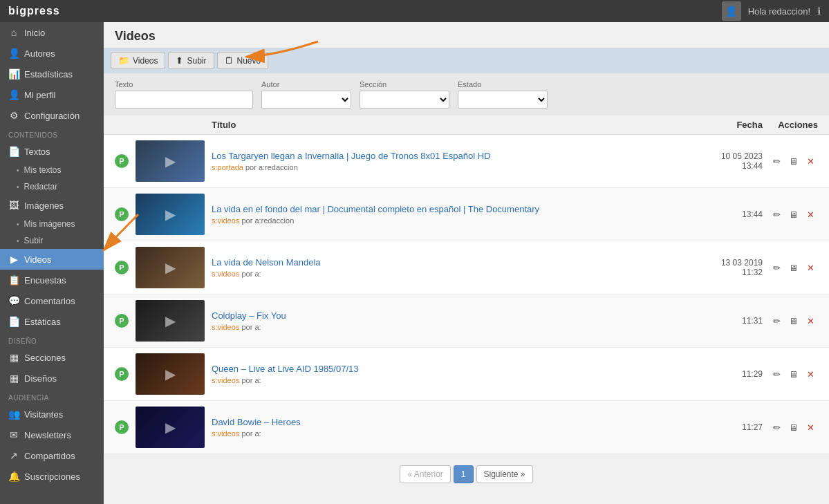 Image resolution: width=829 pixels, height=504 pixels. What do you see at coordinates (52, 95) in the screenshot?
I see `sidebar-item-mi-perfil: 👤 Mi perfil` at bounding box center [52, 95].